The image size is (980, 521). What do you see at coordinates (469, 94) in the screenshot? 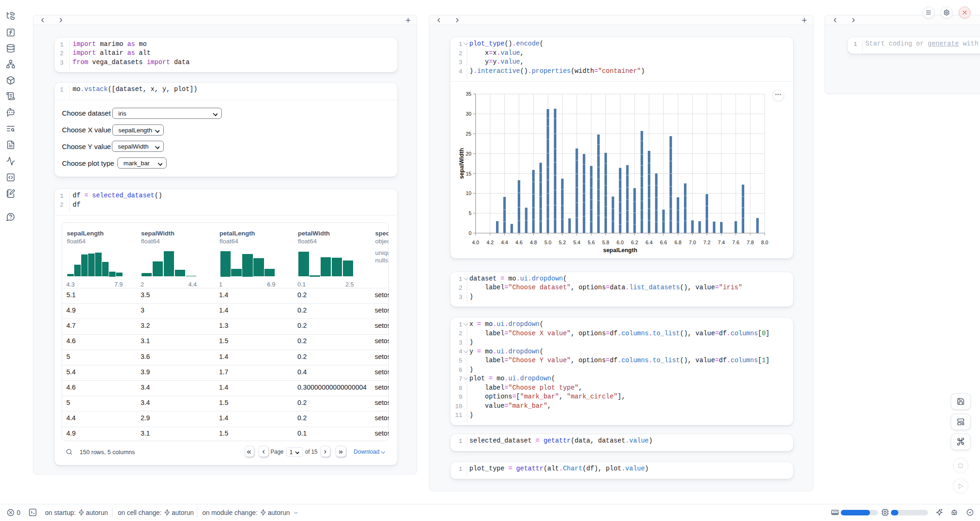
I see `svg-text: 35` at bounding box center [469, 94].